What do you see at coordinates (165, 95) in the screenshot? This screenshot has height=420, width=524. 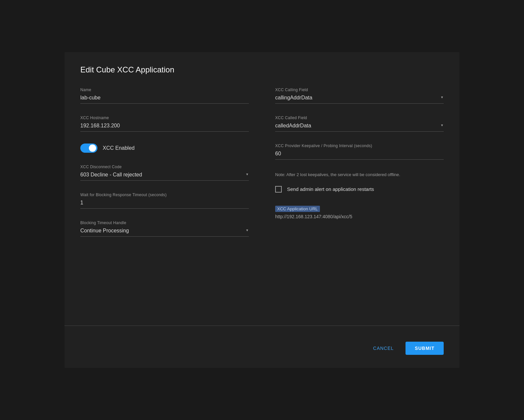 I see `name-field-group: Name` at bounding box center [165, 95].